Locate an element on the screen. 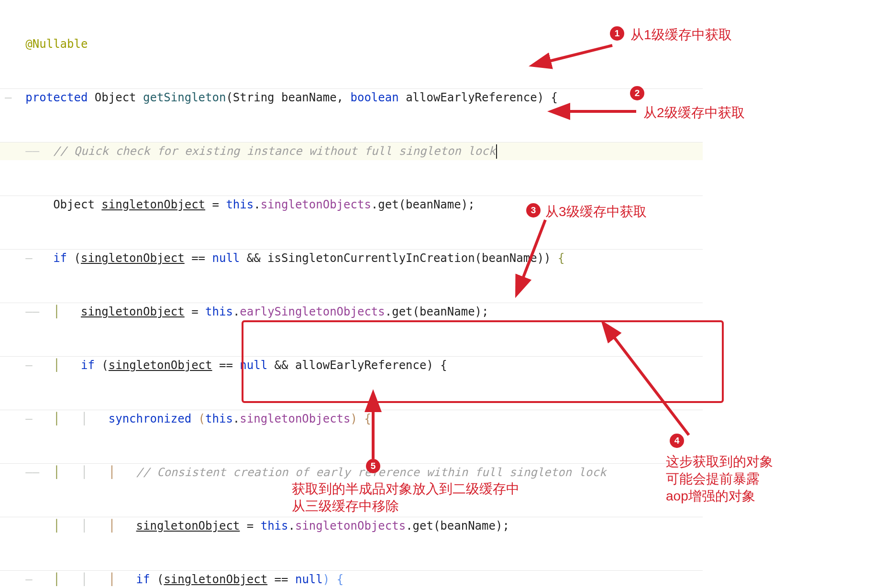  method-name: getSingleton is located at coordinates (185, 98).